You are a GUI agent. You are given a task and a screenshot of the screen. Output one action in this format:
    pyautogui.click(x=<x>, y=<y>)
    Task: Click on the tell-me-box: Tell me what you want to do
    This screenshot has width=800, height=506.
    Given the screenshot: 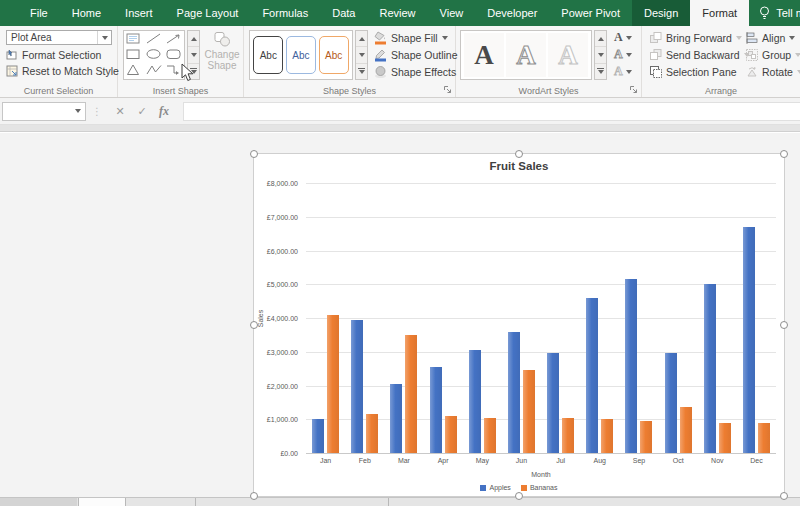 What is the action you would take?
    pyautogui.click(x=774, y=13)
    